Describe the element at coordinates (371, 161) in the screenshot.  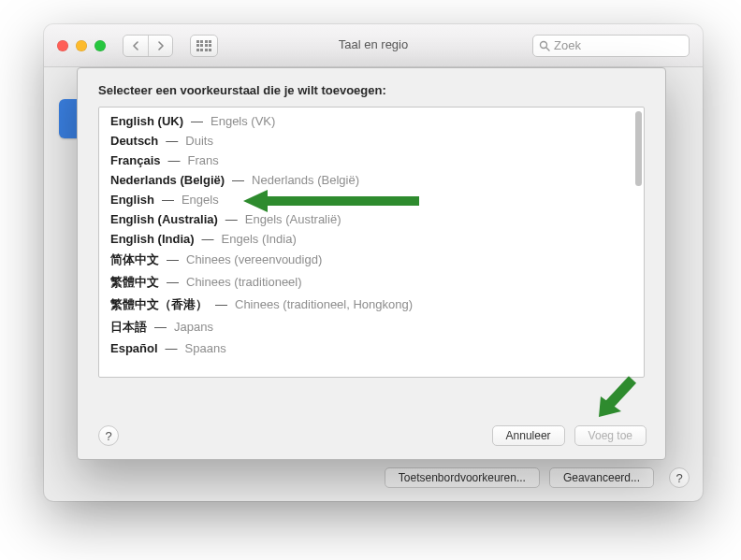
I see `language-row: Français—Frans` at that location.